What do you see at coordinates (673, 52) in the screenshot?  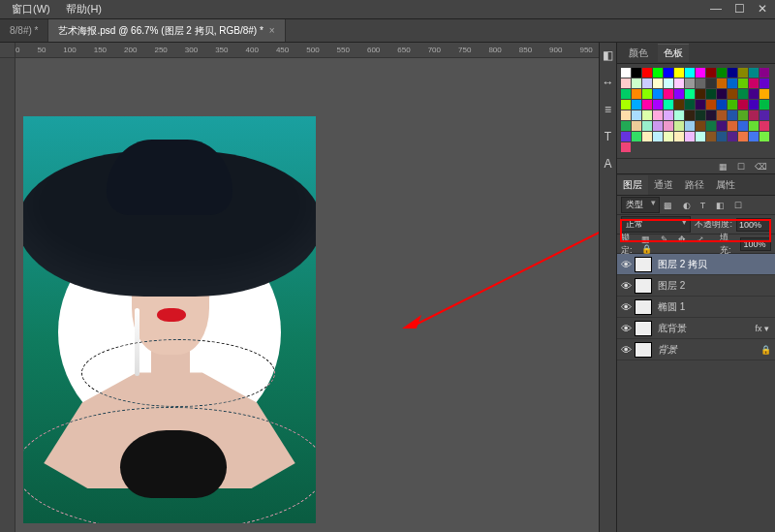 I see `tab-swatches: 色板` at bounding box center [673, 52].